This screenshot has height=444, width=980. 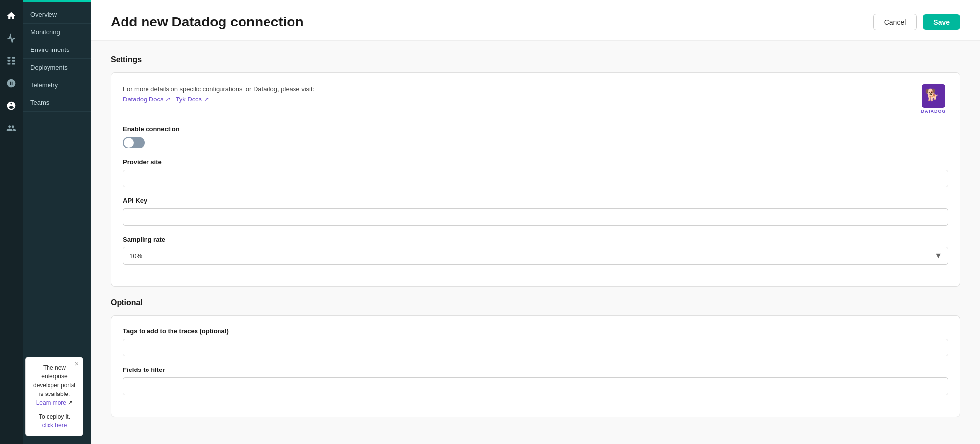 What do you see at coordinates (143, 99) in the screenshot?
I see `datadog-docs-label: Datadog Docs` at bounding box center [143, 99].